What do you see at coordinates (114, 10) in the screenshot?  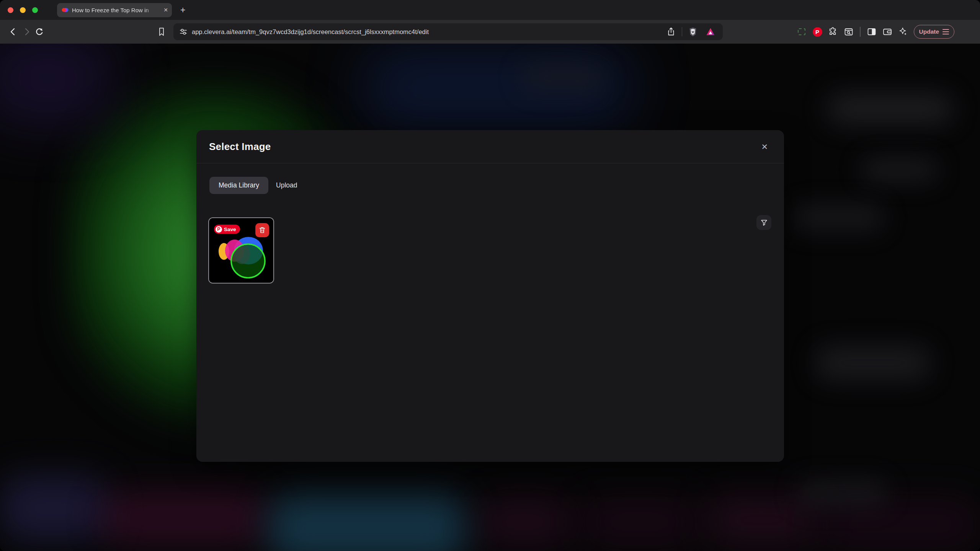 I see `browser-tab: How to Freeze the Top Row in ✕` at bounding box center [114, 10].